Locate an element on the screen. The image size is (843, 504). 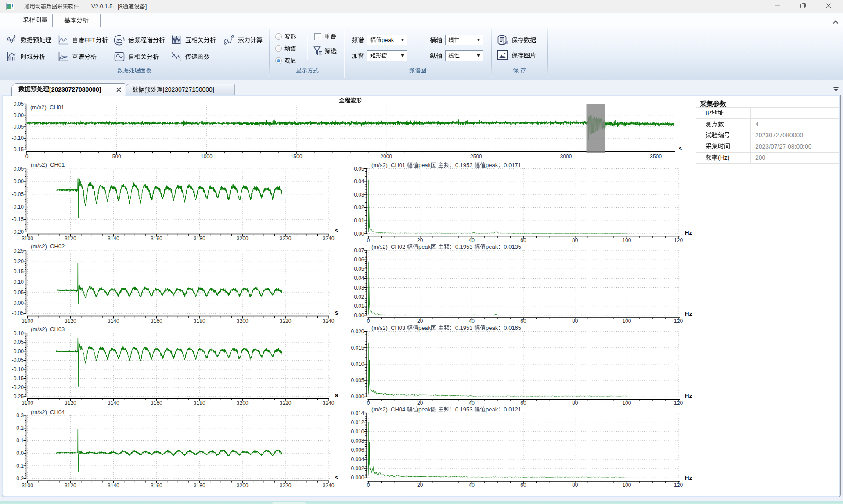
svg-text: (m/s2) CH01 is located at coordinates (47, 107).